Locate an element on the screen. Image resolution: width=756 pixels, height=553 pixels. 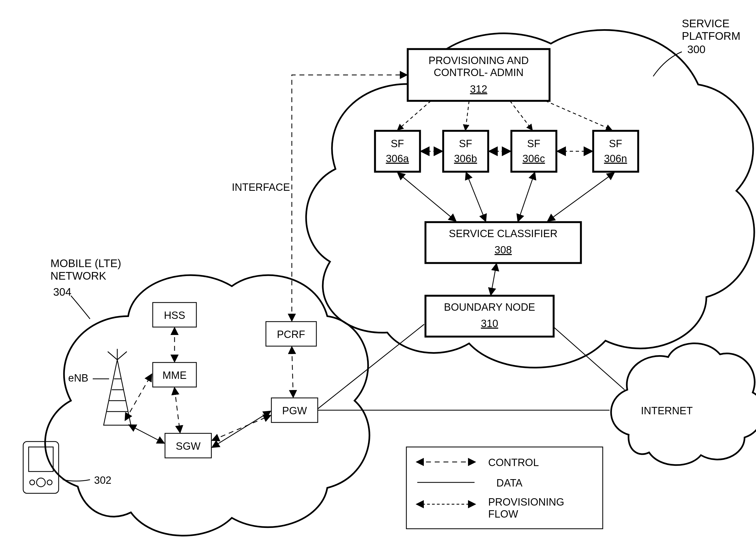
service-classifier-title: SERVICE CLASSIFIER is located at coordinates (503, 234).